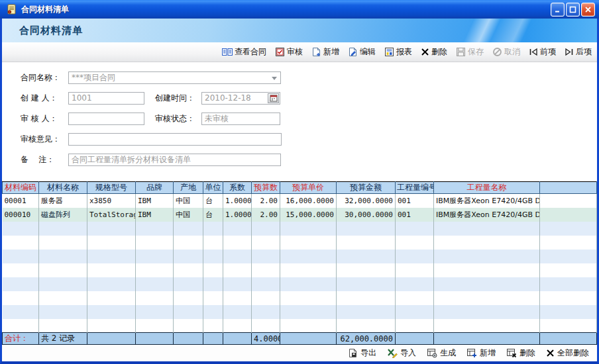  I want to click on report-button: 报表, so click(398, 52).